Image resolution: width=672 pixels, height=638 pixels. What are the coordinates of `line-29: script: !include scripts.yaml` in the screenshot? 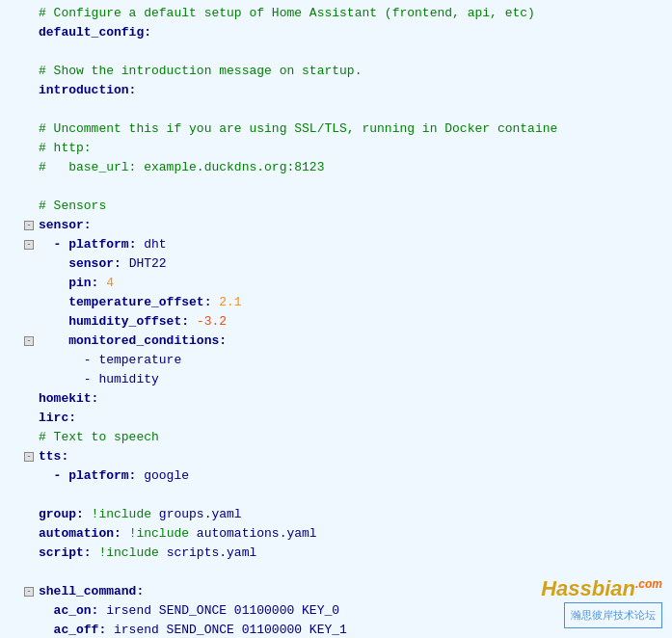 It's located at (345, 553).